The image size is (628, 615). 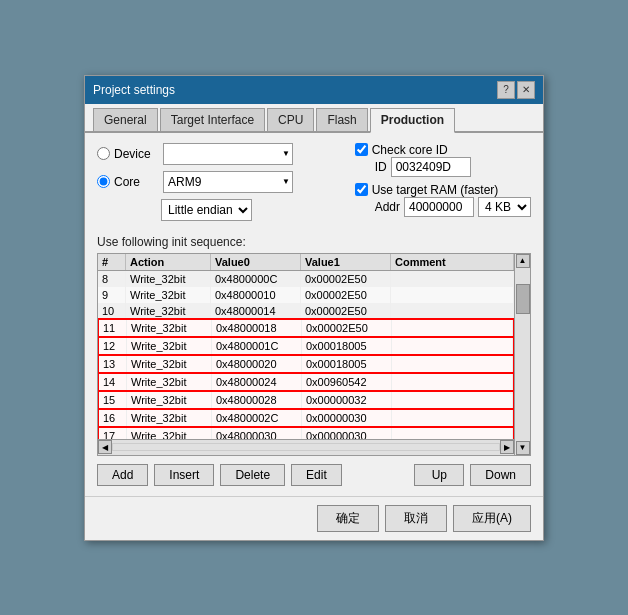 I want to click on cell-num: 12, so click(x=113, y=346).